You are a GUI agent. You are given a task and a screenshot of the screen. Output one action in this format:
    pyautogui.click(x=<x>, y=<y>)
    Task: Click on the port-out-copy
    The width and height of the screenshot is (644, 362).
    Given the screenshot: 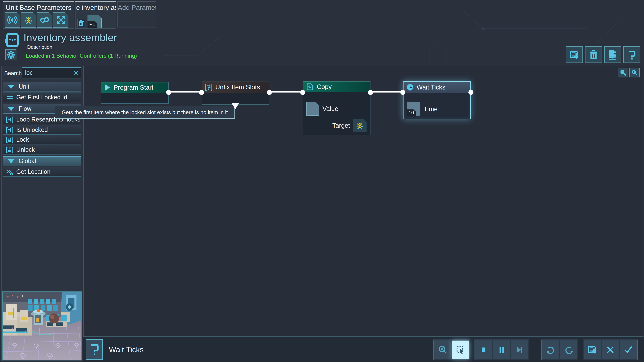 What is the action you would take?
    pyautogui.click(x=370, y=92)
    